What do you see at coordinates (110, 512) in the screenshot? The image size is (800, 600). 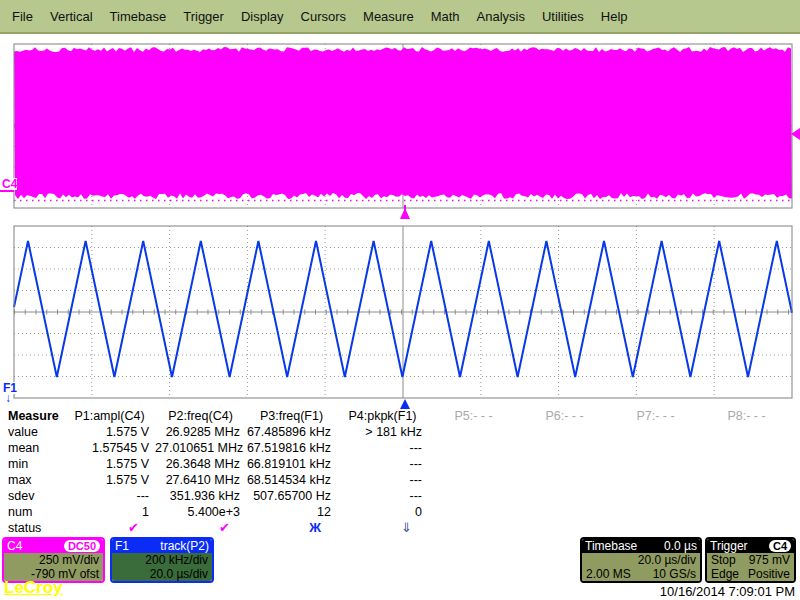 I see `measure-num-p1: 1` at bounding box center [110, 512].